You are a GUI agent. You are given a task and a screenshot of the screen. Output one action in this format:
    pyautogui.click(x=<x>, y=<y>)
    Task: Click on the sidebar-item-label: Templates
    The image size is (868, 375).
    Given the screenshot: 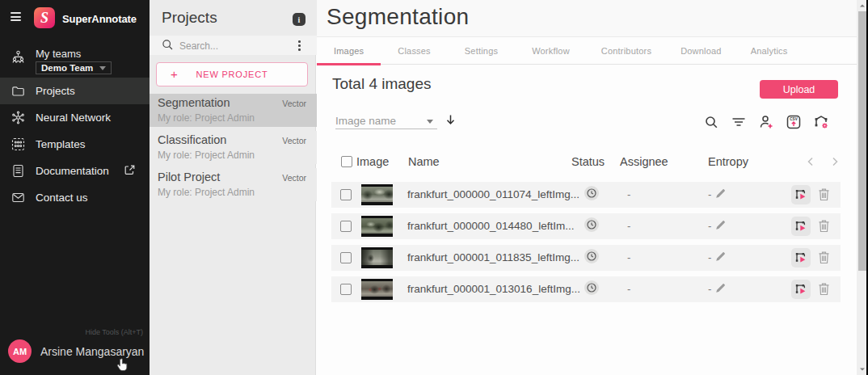 What is the action you would take?
    pyautogui.click(x=61, y=144)
    